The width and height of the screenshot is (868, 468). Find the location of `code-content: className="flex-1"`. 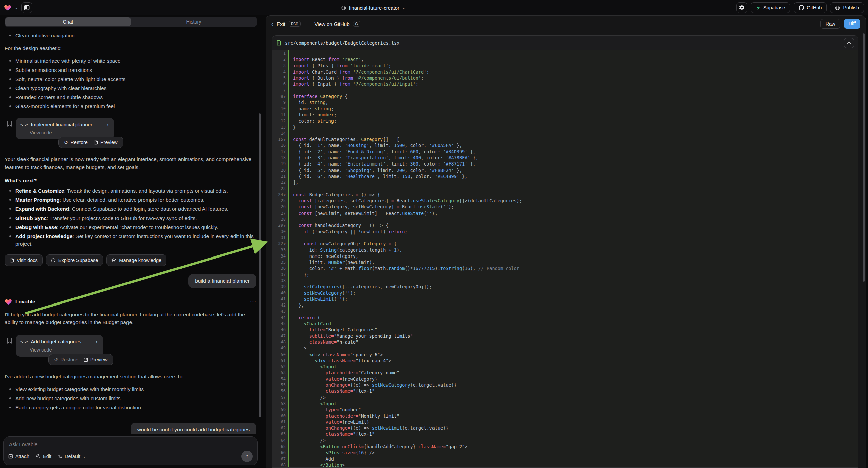

code-content: className="flex-1" is located at coordinates (573, 434).